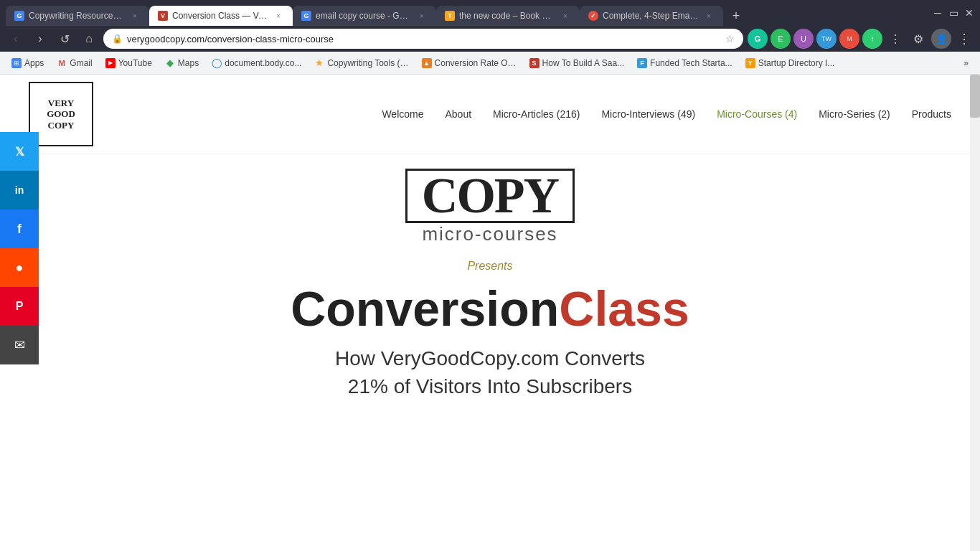 This screenshot has height=551, width=980. Describe the element at coordinates (319, 63) in the screenshot. I see `copywriting-favicon: ★` at that location.